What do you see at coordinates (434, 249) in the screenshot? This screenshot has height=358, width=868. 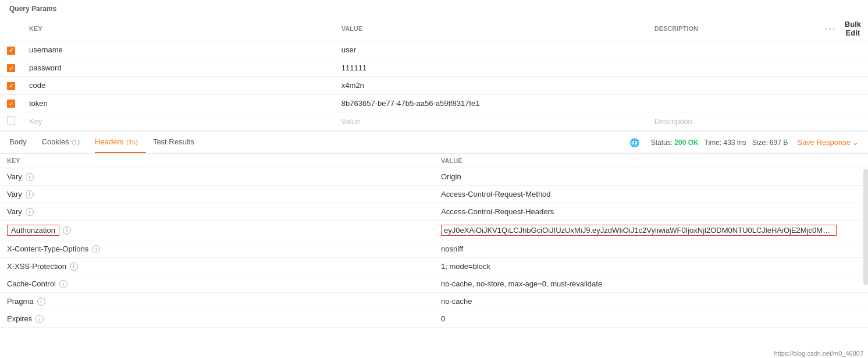 I see `headers-row: X-Content-Type-Options i nosniff` at bounding box center [434, 249].